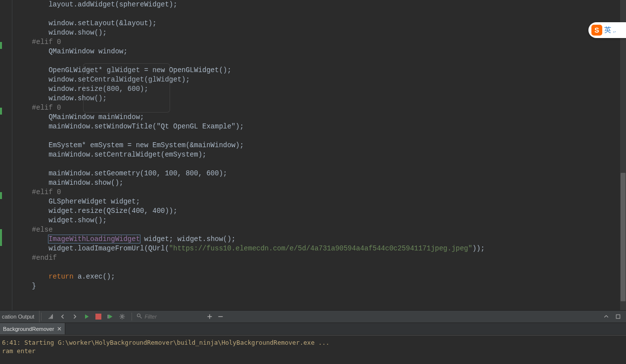 This screenshot has width=626, height=364. I want to click on tab-label: BackgroundRemover, so click(29, 329).